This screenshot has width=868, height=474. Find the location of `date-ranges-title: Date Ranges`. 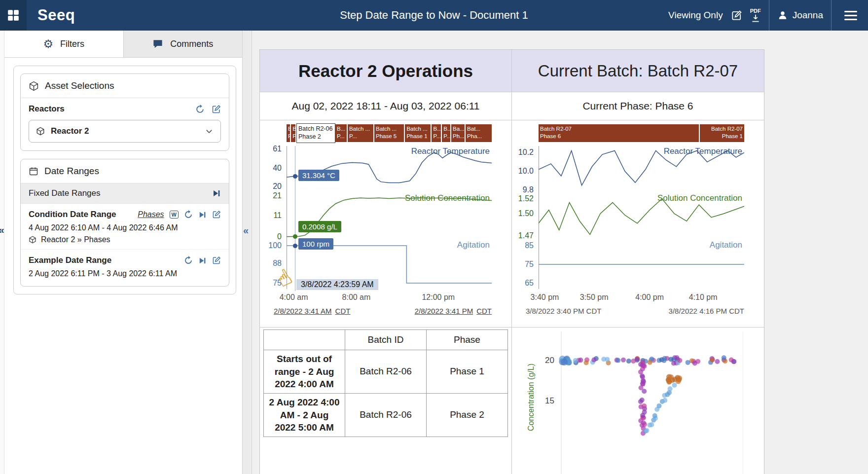

date-ranges-title: Date Ranges is located at coordinates (72, 171).